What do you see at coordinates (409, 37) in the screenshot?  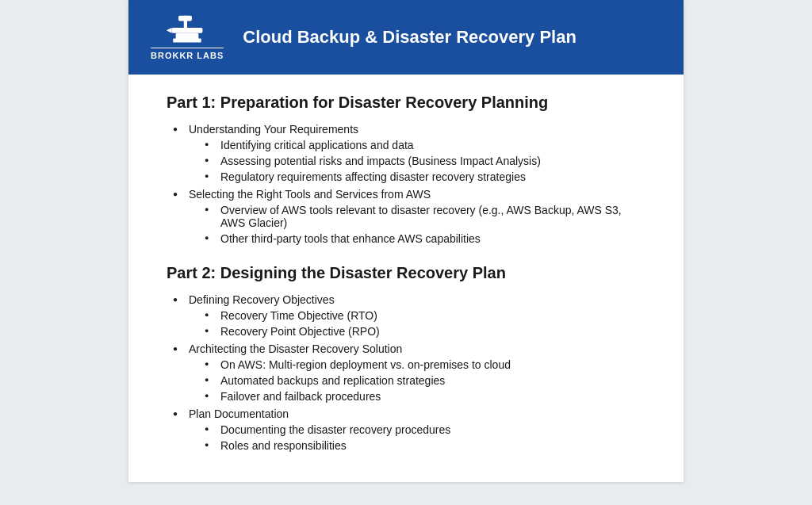 I see `header-title: Cloud Backup & Disaster Recovery Plan` at bounding box center [409, 37].